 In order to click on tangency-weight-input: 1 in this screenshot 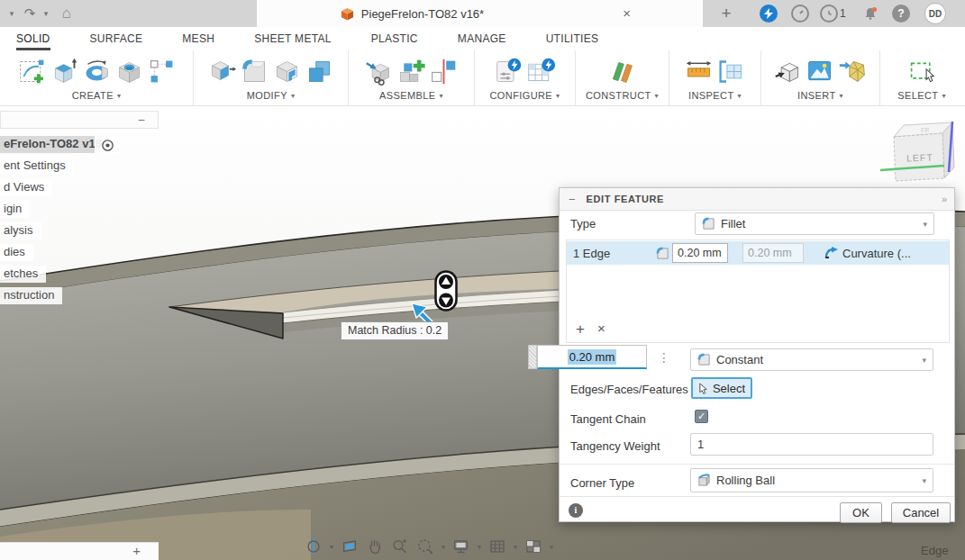, I will do `click(812, 445)`.